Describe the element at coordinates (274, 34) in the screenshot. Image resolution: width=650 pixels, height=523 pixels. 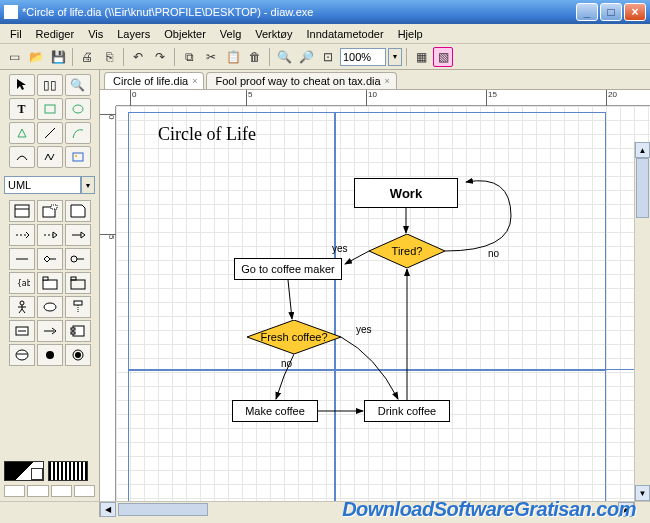
I see `menu-tools: Verktøy` at that location.